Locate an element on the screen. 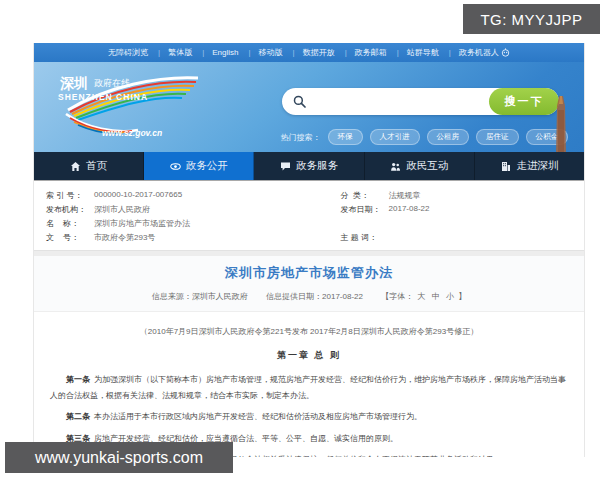  meta-index-label: 索 引 号： is located at coordinates (70, 196).